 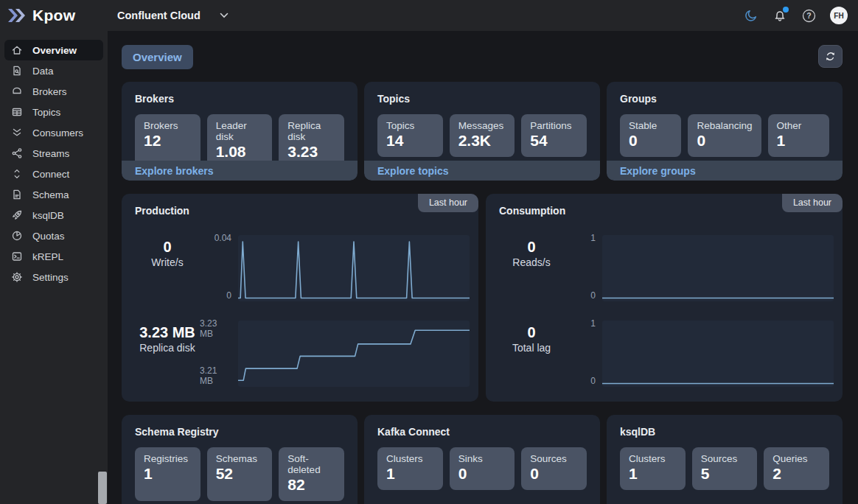 I want to click on card-title: Brokers, so click(x=240, y=99).